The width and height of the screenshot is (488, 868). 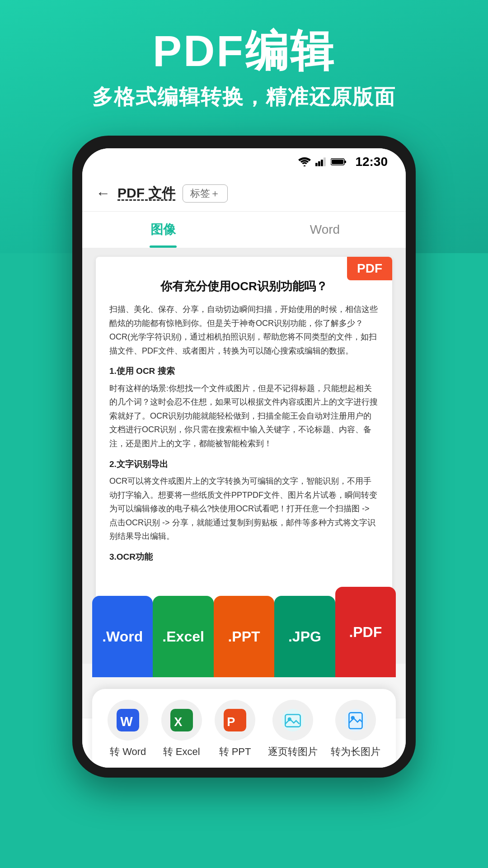 What do you see at coordinates (356, 752) in the screenshot?
I see `action-long-image-label: 转为长图片` at bounding box center [356, 752].